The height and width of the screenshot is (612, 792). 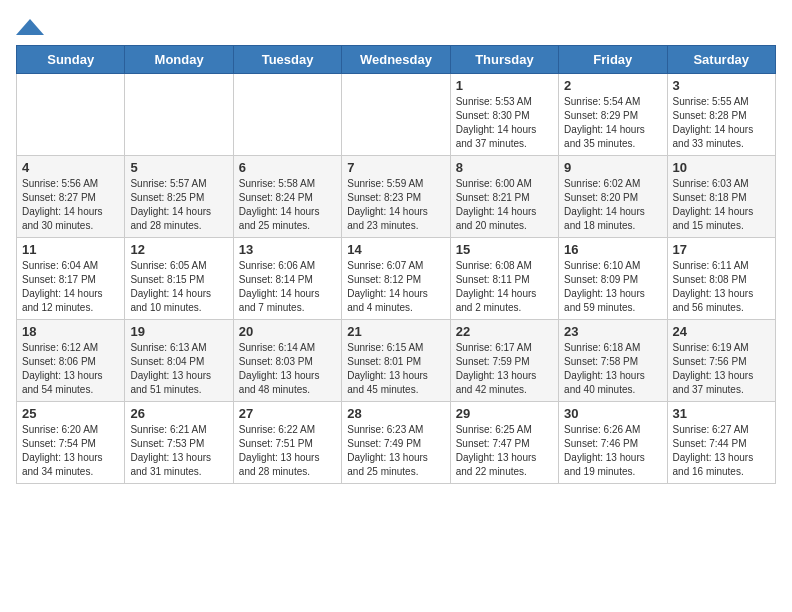 What do you see at coordinates (396, 26) in the screenshot?
I see `header` at bounding box center [396, 26].